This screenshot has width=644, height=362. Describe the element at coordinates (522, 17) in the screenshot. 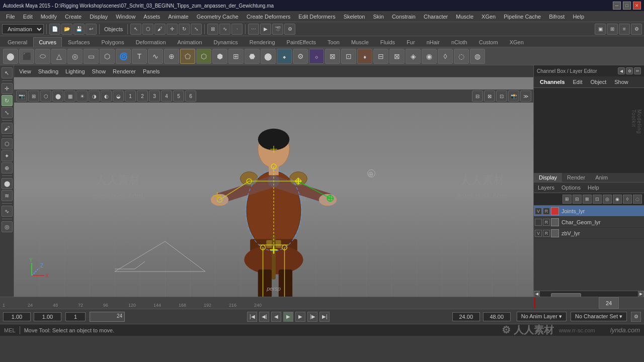

I see `menu-pipeline-cache: Pipeline Cache` at that location.